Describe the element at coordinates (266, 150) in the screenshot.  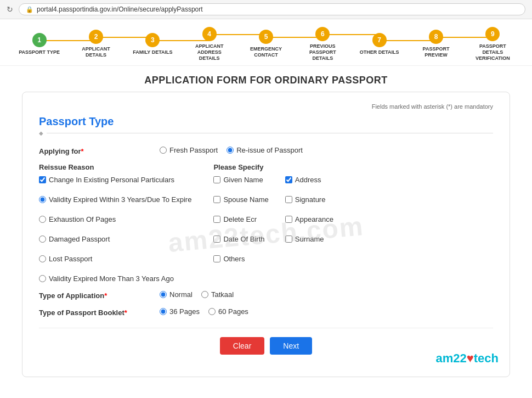
I see `applying-for-row: Applying for* Fresh Passport Re-issue of…` at that location.